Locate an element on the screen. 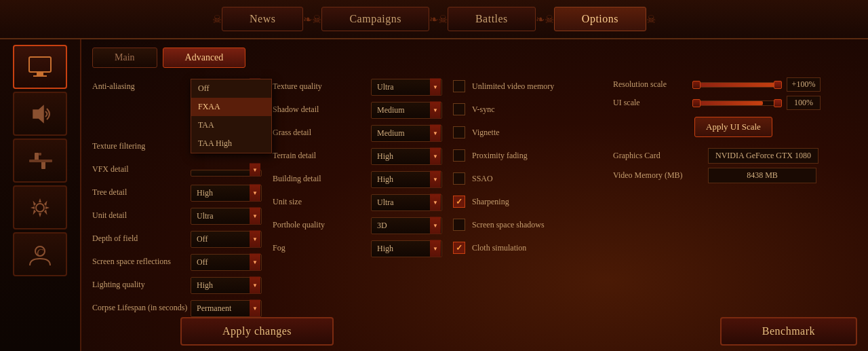  setting-texture-quality: Texture quality Ultra ▼ is located at coordinates (357, 87).